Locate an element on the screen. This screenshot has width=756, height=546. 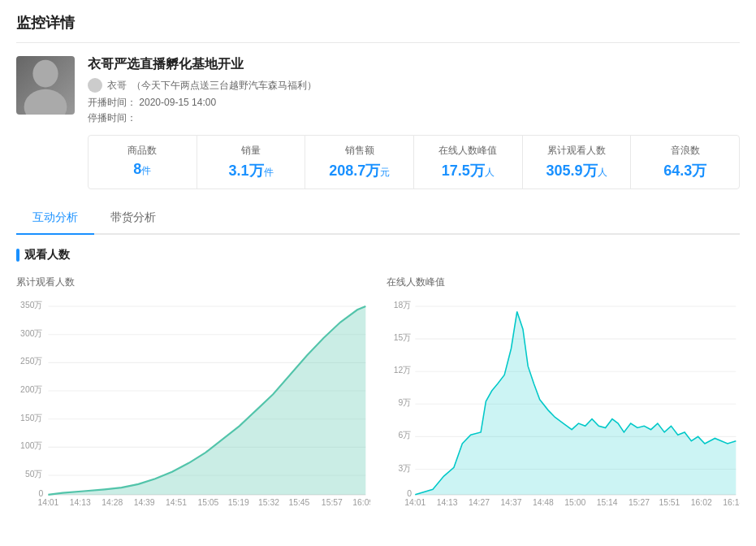
tab-带货分析: 带货分析 is located at coordinates (133, 219).